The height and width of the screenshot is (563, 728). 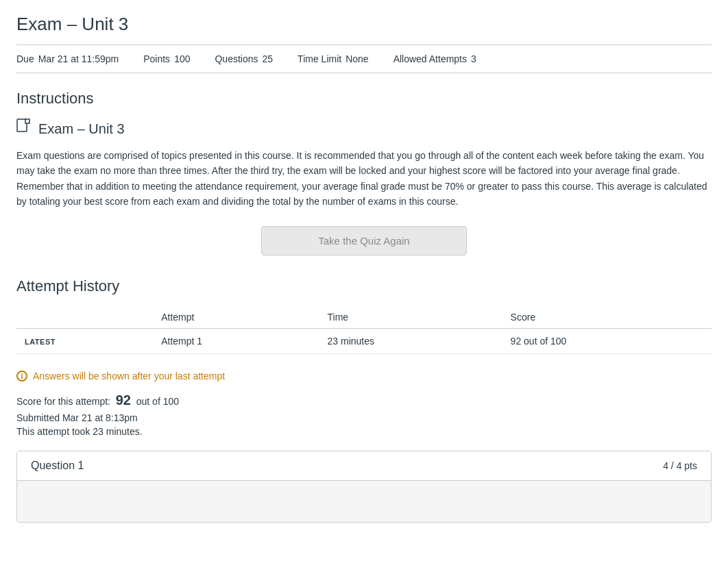 What do you see at coordinates (435, 59) in the screenshot?
I see `allowed-attempts-item: Allowed Attempts 3` at bounding box center [435, 59].